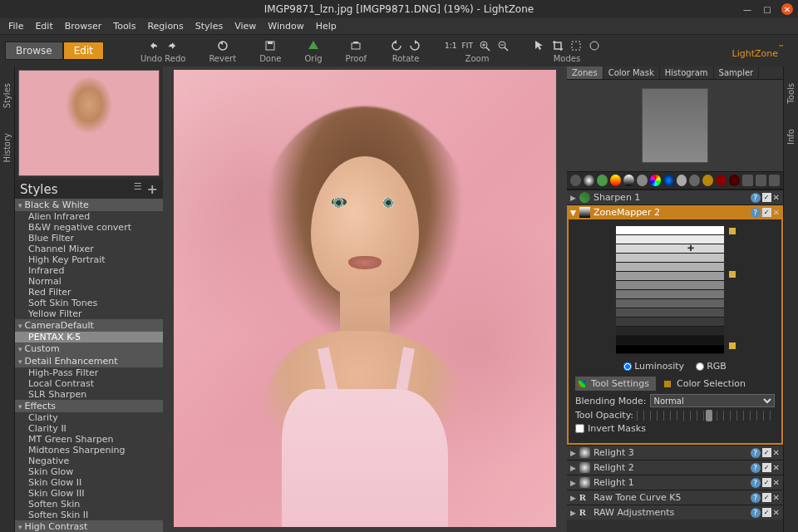 The height and width of the screenshot is (532, 798). I want to click on minimize-icon: —, so click(747, 9).